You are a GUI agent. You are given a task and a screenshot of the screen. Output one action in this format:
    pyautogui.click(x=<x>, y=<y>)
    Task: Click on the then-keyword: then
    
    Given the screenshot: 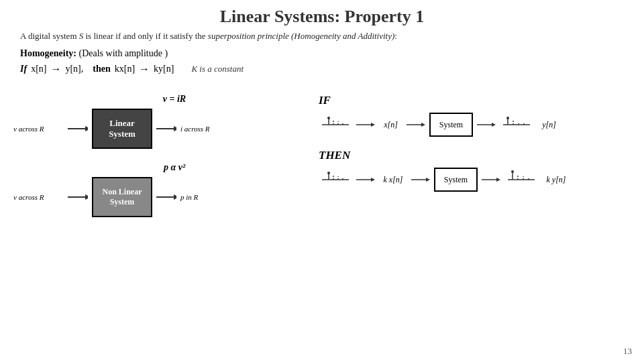 What is the action you would take?
    pyautogui.click(x=101, y=69)
    